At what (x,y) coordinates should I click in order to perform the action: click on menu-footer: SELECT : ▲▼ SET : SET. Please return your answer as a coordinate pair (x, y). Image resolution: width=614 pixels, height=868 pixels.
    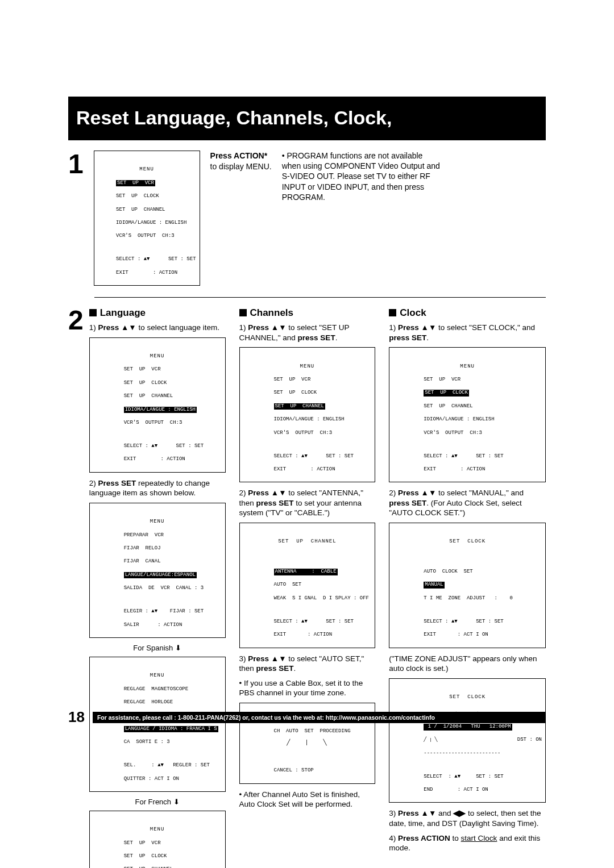
    Looking at the image, I should click on (156, 259).